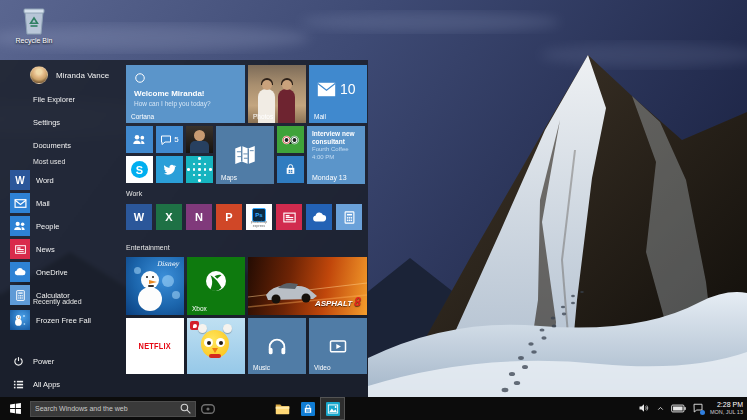  What do you see at coordinates (169, 217) in the screenshot?
I see `tile-excel: X` at bounding box center [169, 217].